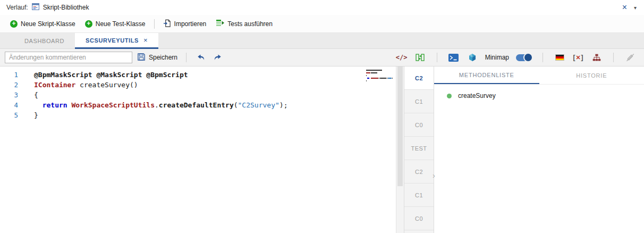 The image size is (644, 233). Describe the element at coordinates (524, 57) in the screenshot. I see `minimap-toggle` at that location.